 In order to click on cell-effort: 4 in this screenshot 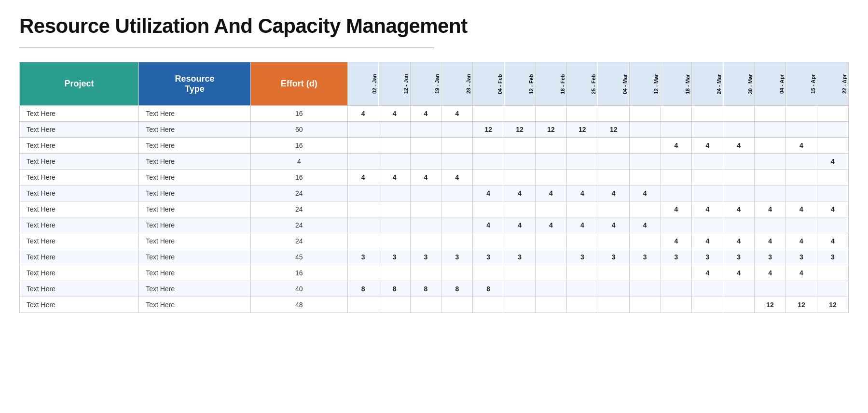, I will do `click(299, 161)`.